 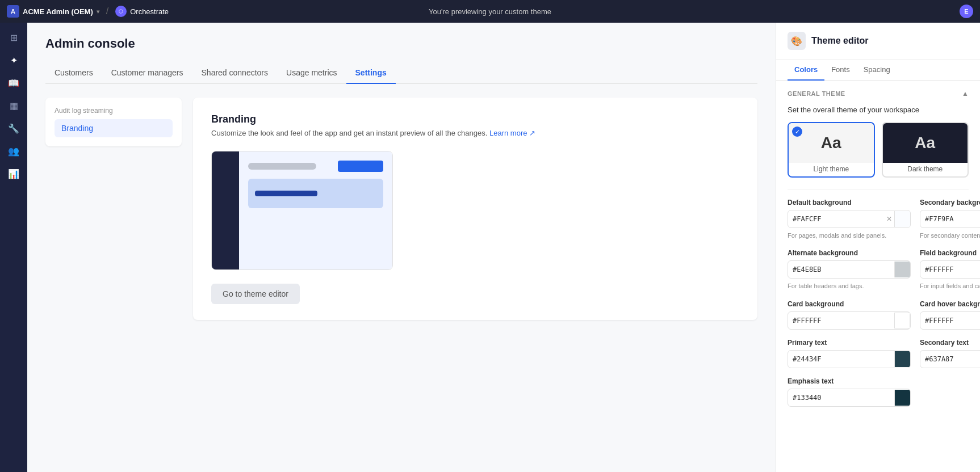 I want to click on logo-icon: A, so click(x=13, y=11).